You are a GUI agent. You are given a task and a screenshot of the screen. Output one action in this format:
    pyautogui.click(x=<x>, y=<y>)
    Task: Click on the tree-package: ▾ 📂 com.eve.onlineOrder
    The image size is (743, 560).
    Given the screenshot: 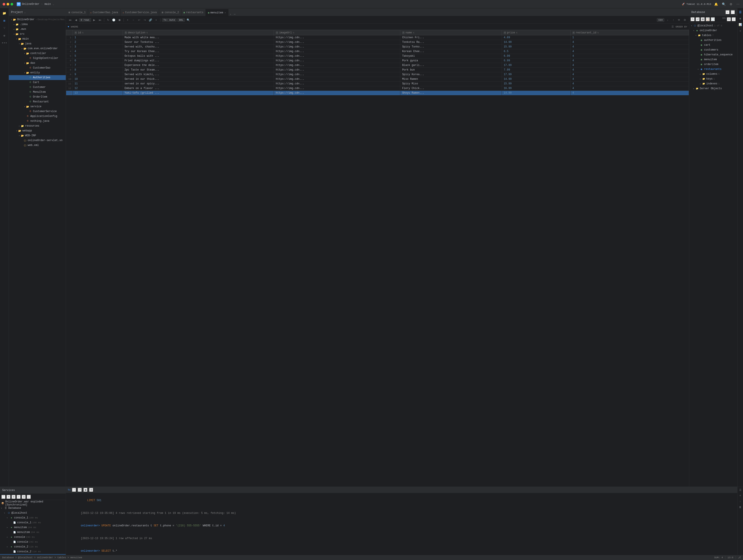 What is the action you would take?
    pyautogui.click(x=37, y=48)
    